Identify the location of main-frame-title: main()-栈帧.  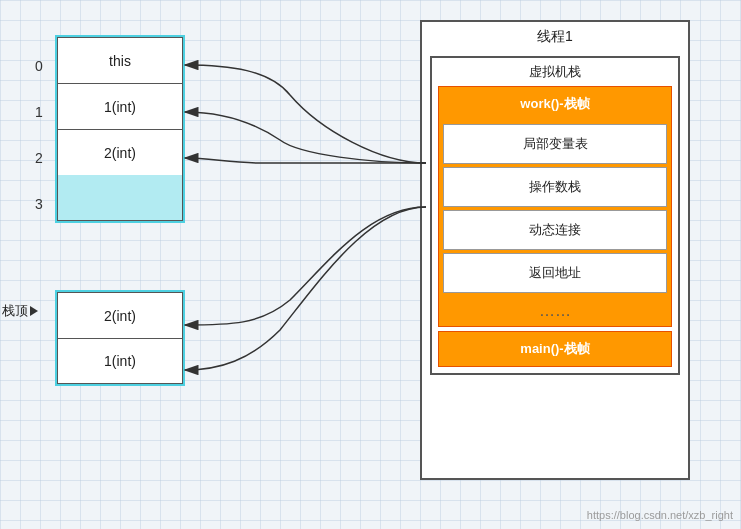
(555, 349).